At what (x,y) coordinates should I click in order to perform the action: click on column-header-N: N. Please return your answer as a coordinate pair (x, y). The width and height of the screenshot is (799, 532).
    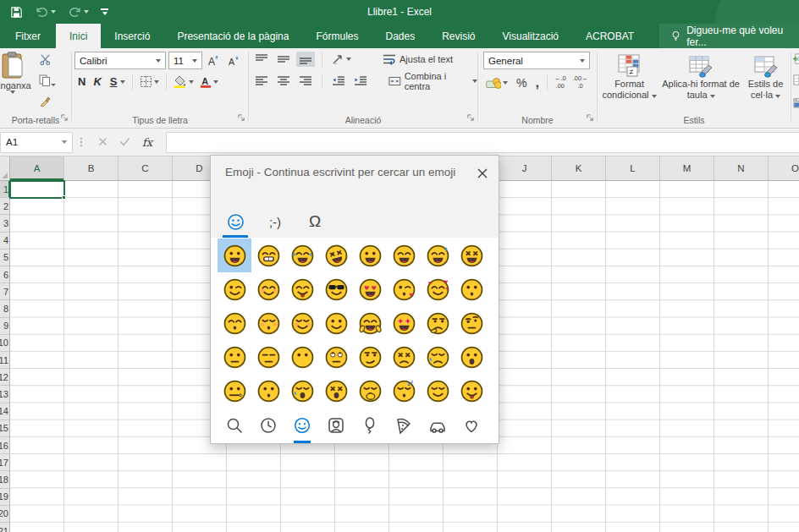
    Looking at the image, I should click on (741, 168).